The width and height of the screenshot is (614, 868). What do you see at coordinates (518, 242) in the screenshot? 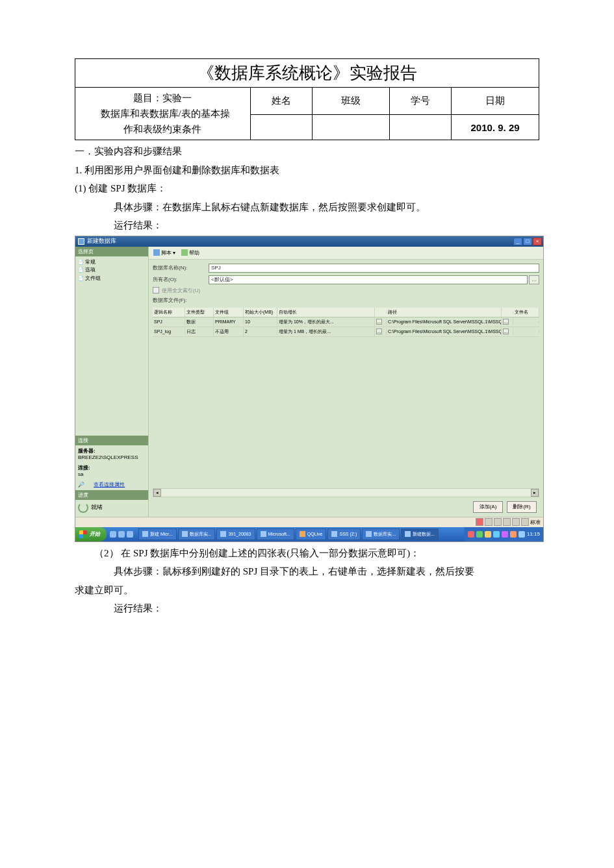
I see `minimize-button: _` at bounding box center [518, 242].